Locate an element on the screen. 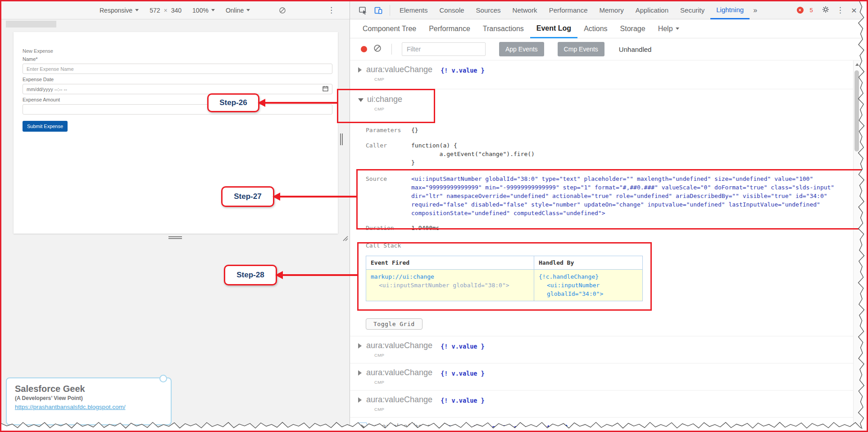 This screenshot has height=432, width=868. device-toolbar-toggle-icon is located at coordinates (378, 10).